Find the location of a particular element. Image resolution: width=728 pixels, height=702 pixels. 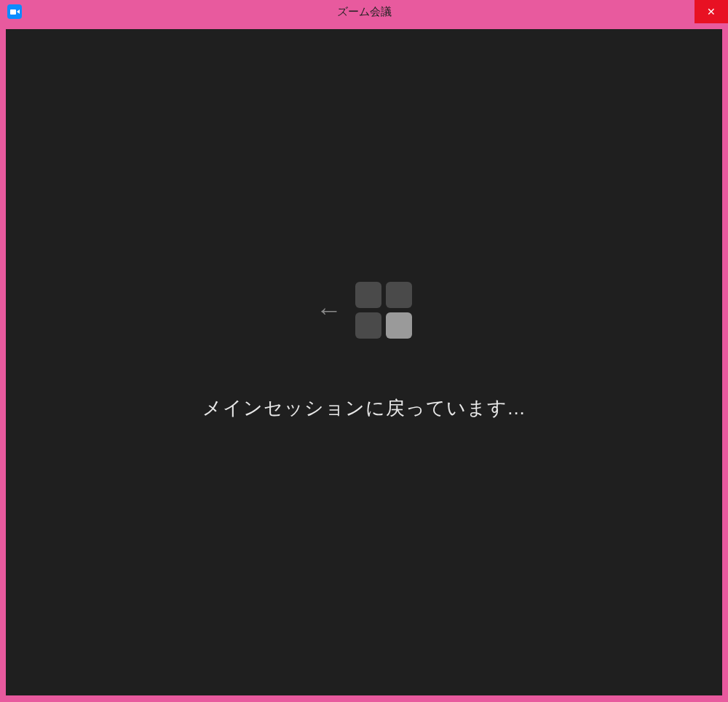

status-message: メインセッションに戻っています... is located at coordinates (364, 408).